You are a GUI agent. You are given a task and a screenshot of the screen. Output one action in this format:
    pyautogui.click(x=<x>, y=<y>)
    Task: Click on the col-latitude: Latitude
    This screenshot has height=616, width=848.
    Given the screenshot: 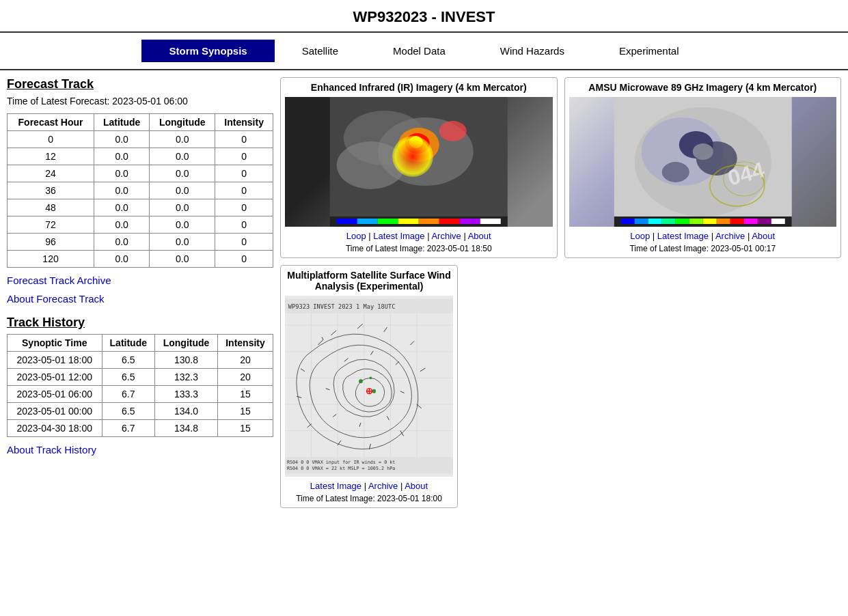 What is the action you would take?
    pyautogui.click(x=122, y=123)
    